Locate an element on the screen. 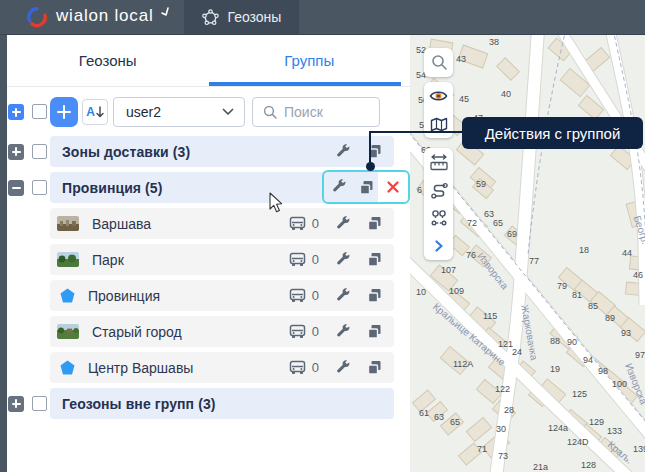  collapse-toggle is located at coordinates (16, 188).